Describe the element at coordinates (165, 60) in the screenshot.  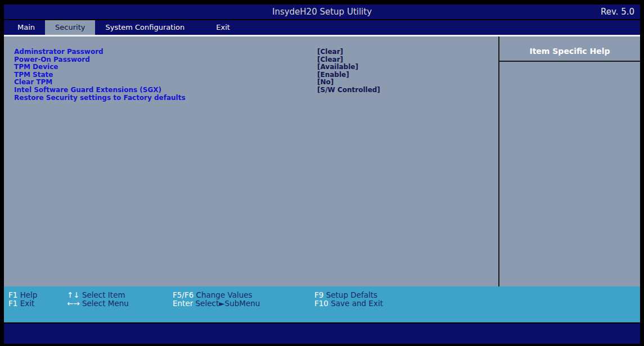
I see `setting-label: Power-On Password` at that location.